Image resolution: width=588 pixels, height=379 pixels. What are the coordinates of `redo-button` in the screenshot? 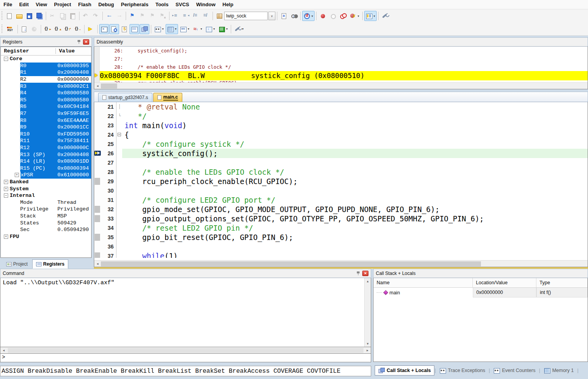 It's located at (96, 16).